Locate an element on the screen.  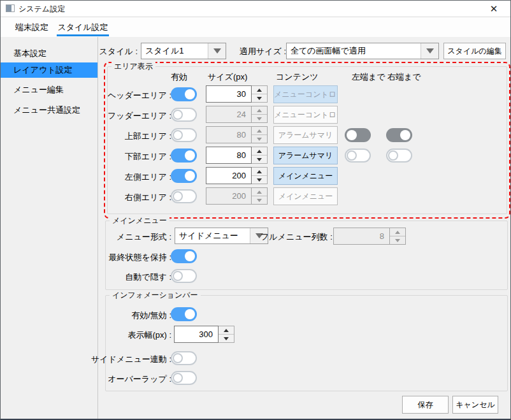
bottom-area-content-button: アラームサマリ is located at coordinates (306, 156).